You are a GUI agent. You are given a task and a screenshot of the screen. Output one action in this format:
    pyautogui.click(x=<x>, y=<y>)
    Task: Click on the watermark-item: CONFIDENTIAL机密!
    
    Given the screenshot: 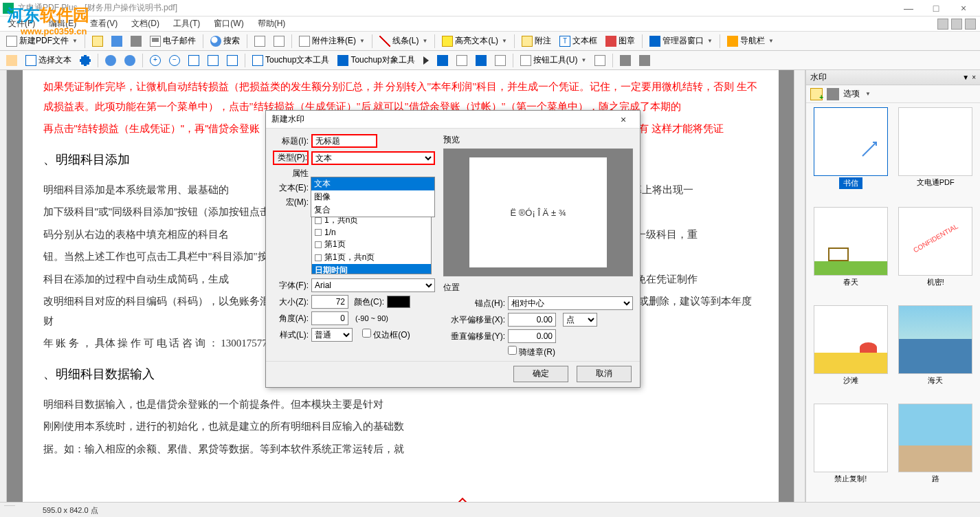 What is the action you would take?
    pyautogui.click(x=936, y=254)
    